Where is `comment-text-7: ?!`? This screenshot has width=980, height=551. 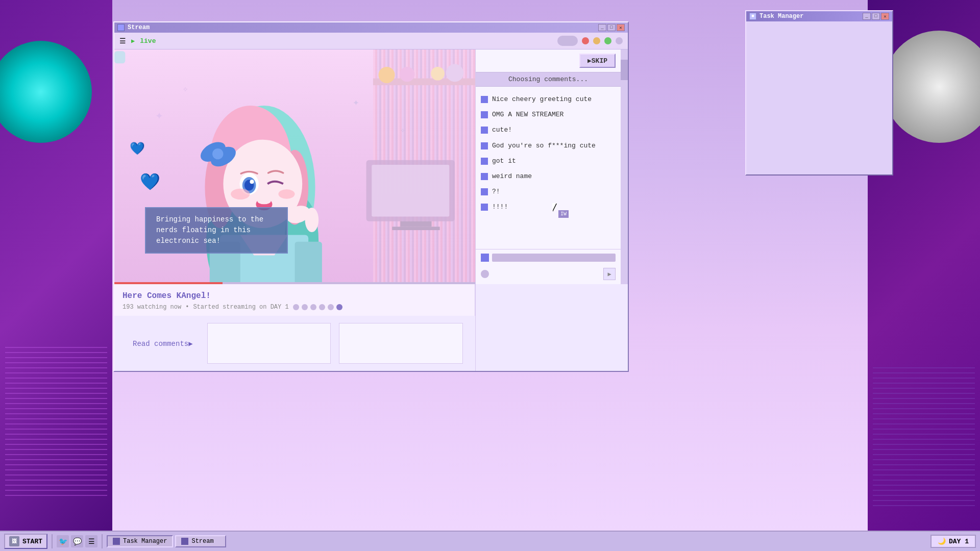 comment-text-7: ?! is located at coordinates (496, 192).